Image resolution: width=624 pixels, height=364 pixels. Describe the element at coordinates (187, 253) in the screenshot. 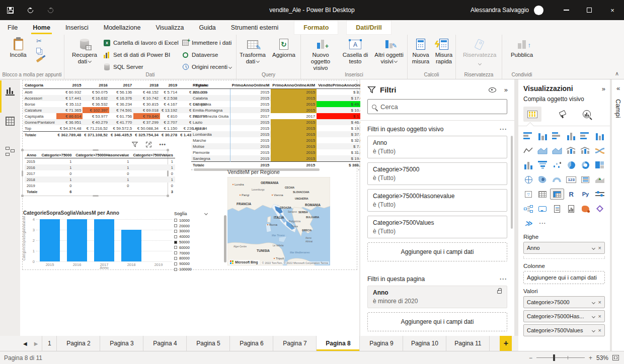

I see `slicer-option-70000: 70000` at that location.